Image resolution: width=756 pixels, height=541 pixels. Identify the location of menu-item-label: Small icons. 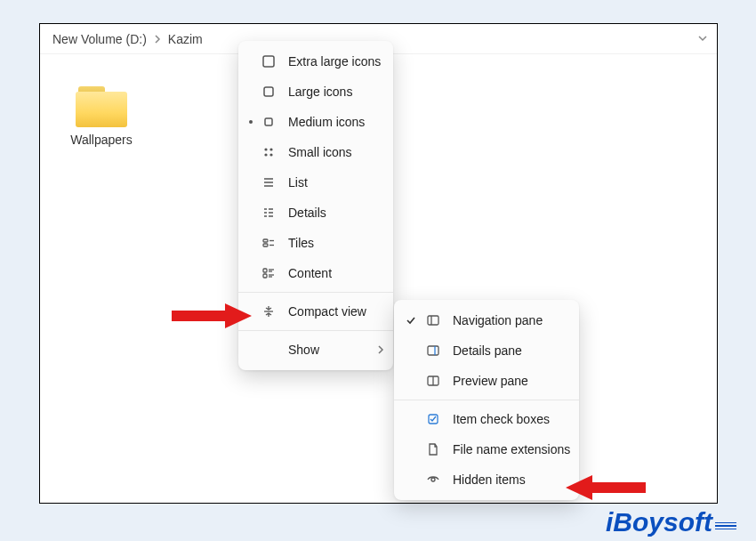
(316, 152).